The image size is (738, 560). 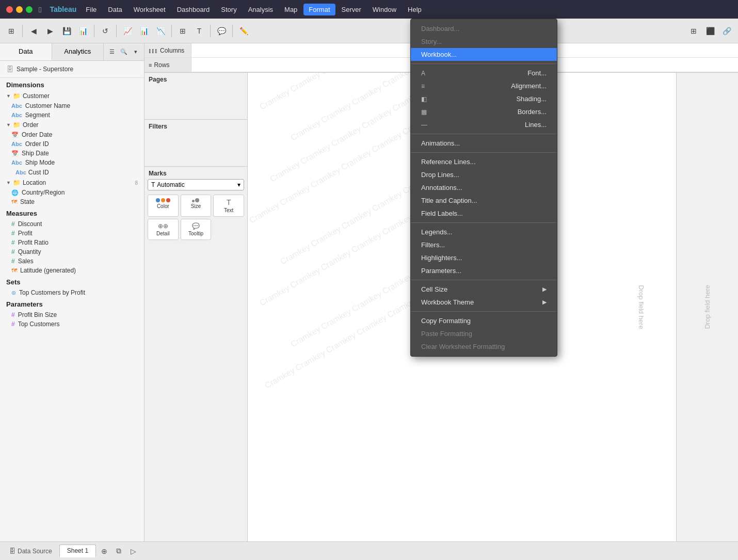 I want to click on menu-drop-lines: Drop Lines..., so click(x=484, y=174).